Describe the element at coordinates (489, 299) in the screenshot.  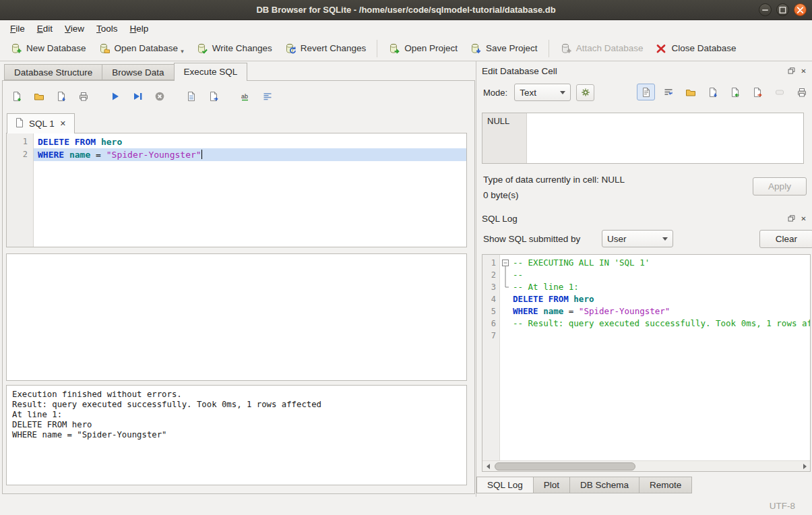
I see `line-number: 4` at that location.